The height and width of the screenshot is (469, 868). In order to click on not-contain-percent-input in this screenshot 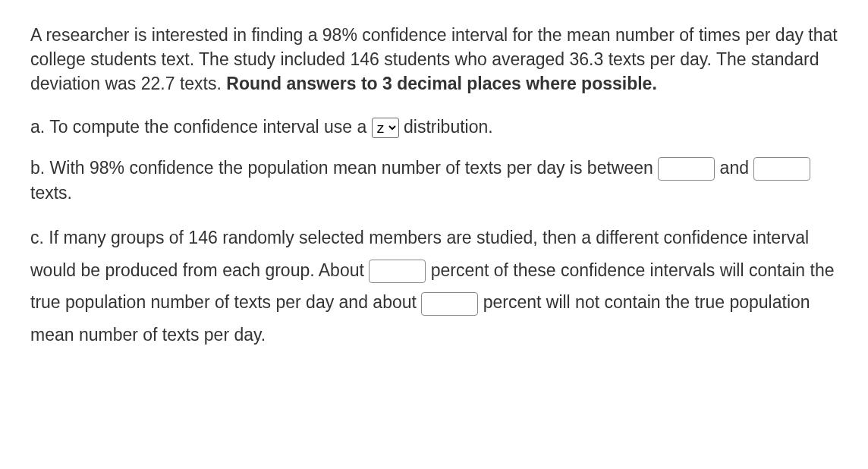, I will do `click(449, 304)`.